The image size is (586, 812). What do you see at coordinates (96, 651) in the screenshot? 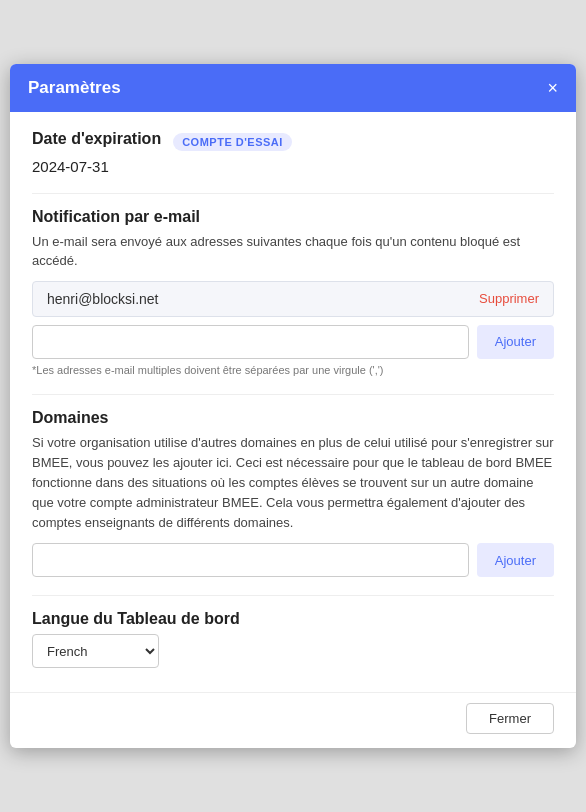
I see `language-select: EnglishFrenchSpanishGermanItalianPortugu…` at bounding box center [96, 651].